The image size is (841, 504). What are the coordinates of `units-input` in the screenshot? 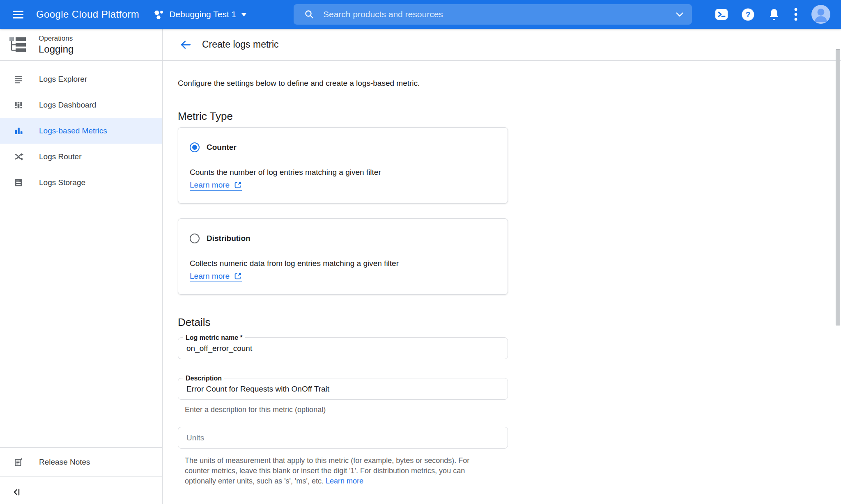 It's located at (343, 438).